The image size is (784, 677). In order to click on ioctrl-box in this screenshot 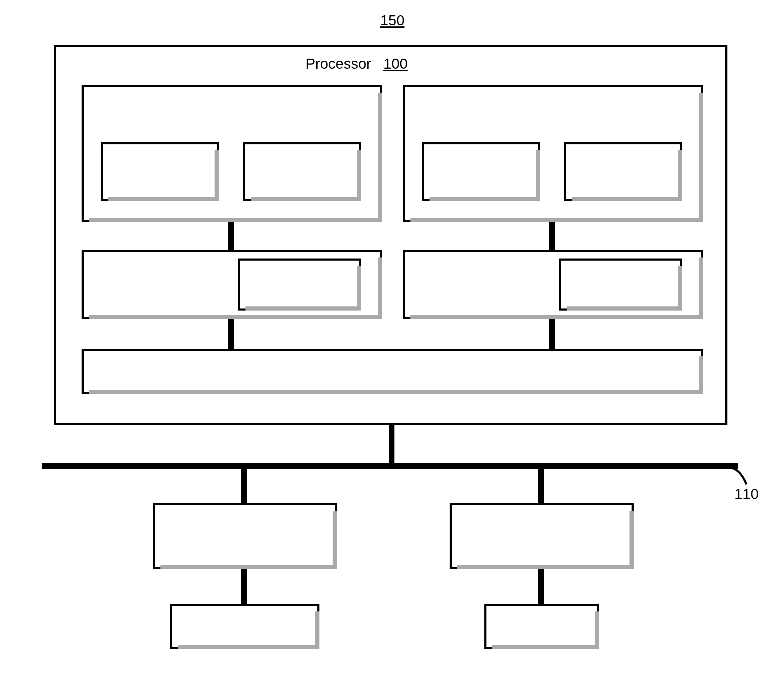, I will do `click(542, 536)`.